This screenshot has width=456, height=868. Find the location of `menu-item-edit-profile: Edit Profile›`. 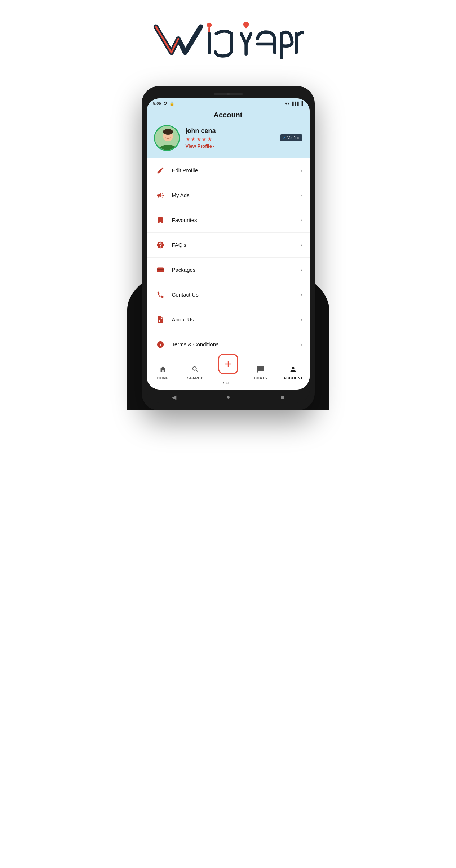

menu-item-edit-profile: Edit Profile› is located at coordinates (228, 171).